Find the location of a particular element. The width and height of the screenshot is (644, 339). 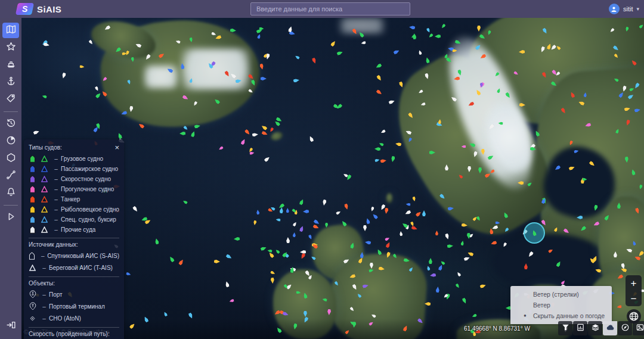

stats-icon is located at coordinates (581, 329).